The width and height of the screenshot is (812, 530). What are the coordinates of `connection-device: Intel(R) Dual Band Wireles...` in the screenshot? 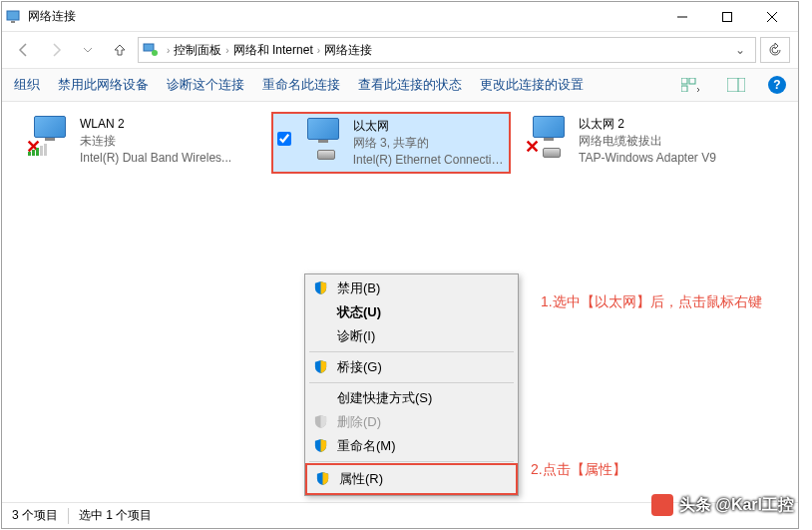 It's located at (156, 158).